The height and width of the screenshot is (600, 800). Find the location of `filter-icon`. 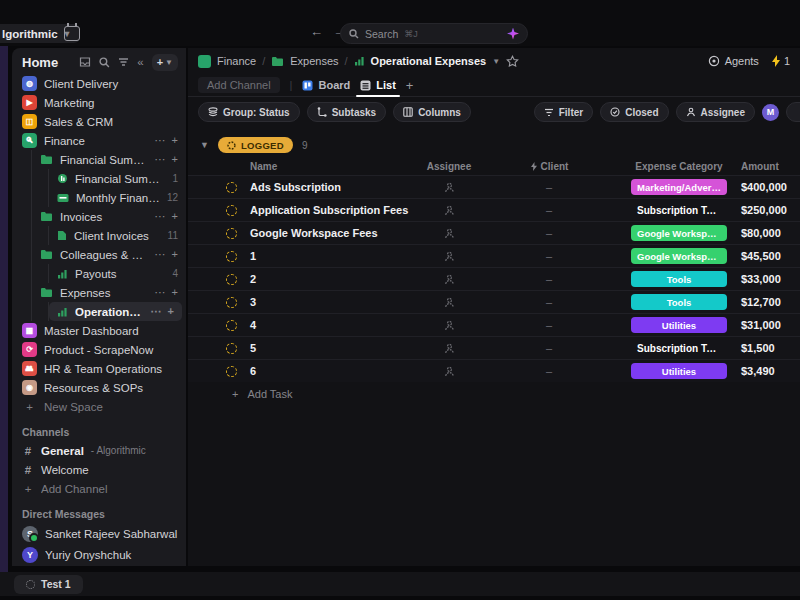

filter-icon is located at coordinates (124, 62).